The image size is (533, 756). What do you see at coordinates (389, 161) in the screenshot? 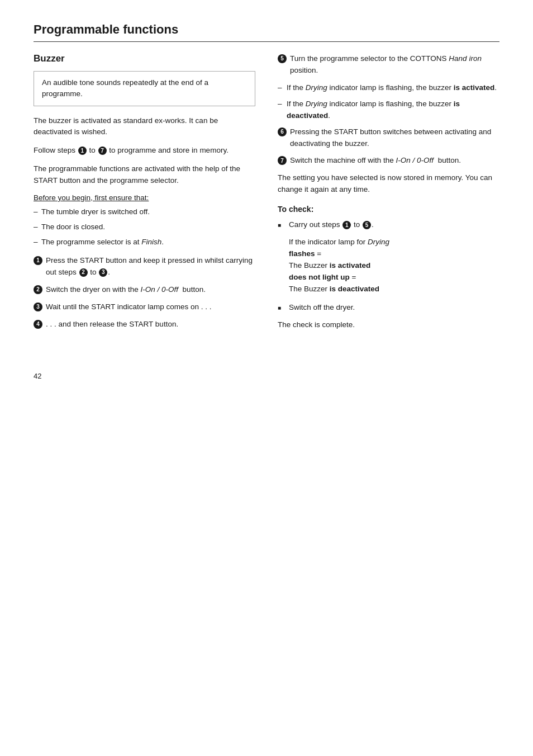
I see `step-7: 7 Switch the machine off with the I-On /…` at bounding box center [389, 161].